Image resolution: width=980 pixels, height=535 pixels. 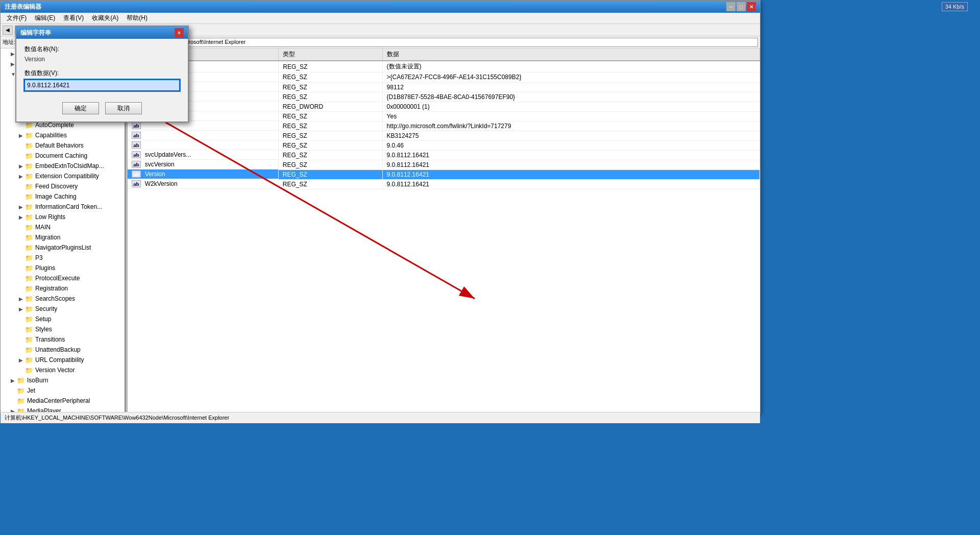 What do you see at coordinates (36, 33) in the screenshot?
I see `dialog-title: 编辑字符串` at bounding box center [36, 33].